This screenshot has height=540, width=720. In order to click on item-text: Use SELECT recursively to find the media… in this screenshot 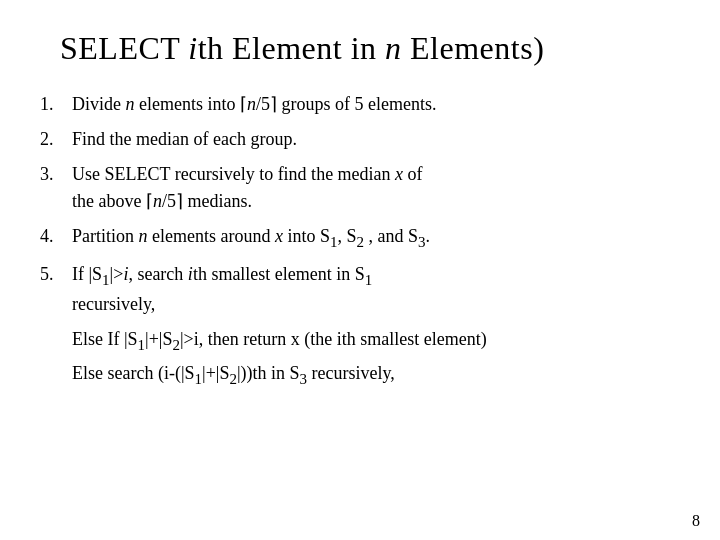, I will do `click(248, 188)`.